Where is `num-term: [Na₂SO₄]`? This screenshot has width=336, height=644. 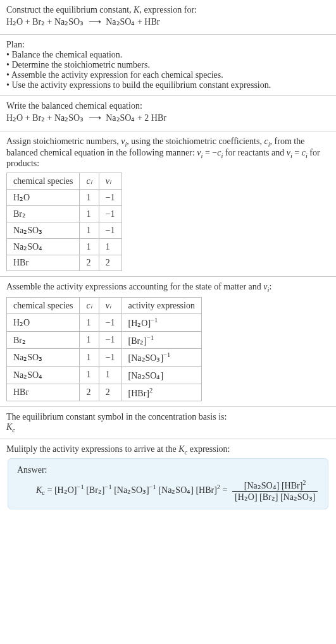
num-term: [Na₂SO₄] is located at coordinates (262, 485).